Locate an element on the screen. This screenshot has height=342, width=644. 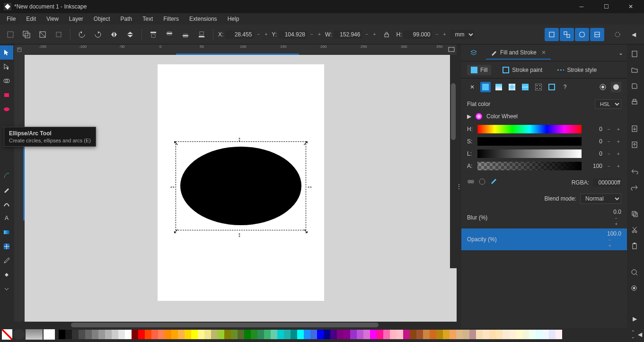
calligraphy-tool is located at coordinates (7, 204).